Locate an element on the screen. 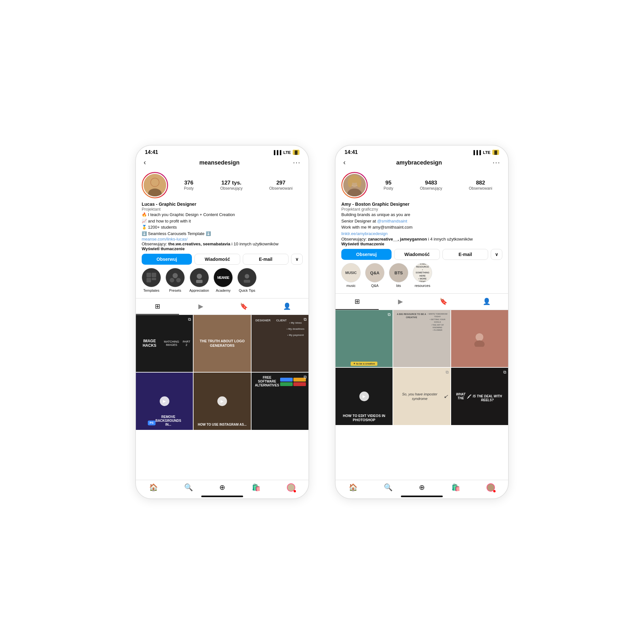 This screenshot has height=644, width=644. tab-reels-right: ▶ is located at coordinates (400, 302).